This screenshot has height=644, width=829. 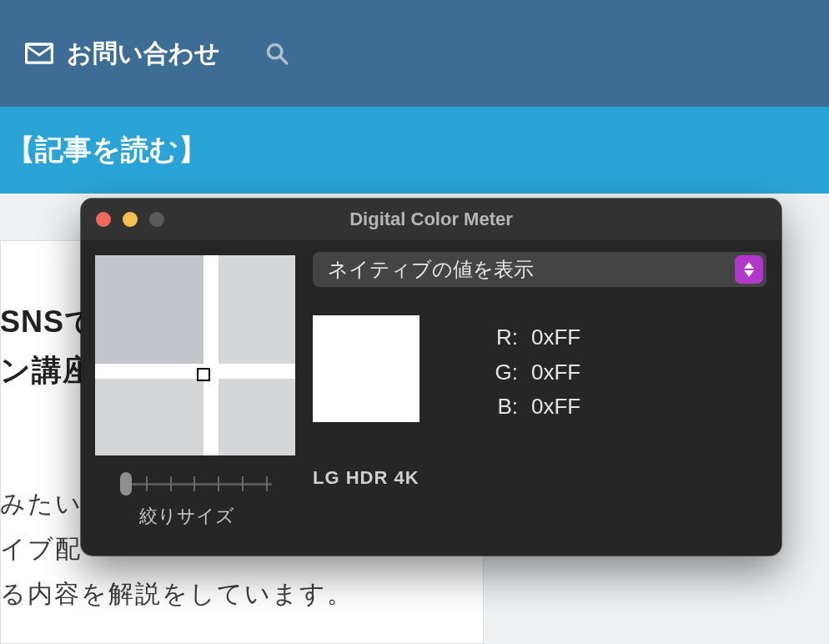 What do you see at coordinates (39, 53) in the screenshot?
I see `envelope-icon` at bounding box center [39, 53].